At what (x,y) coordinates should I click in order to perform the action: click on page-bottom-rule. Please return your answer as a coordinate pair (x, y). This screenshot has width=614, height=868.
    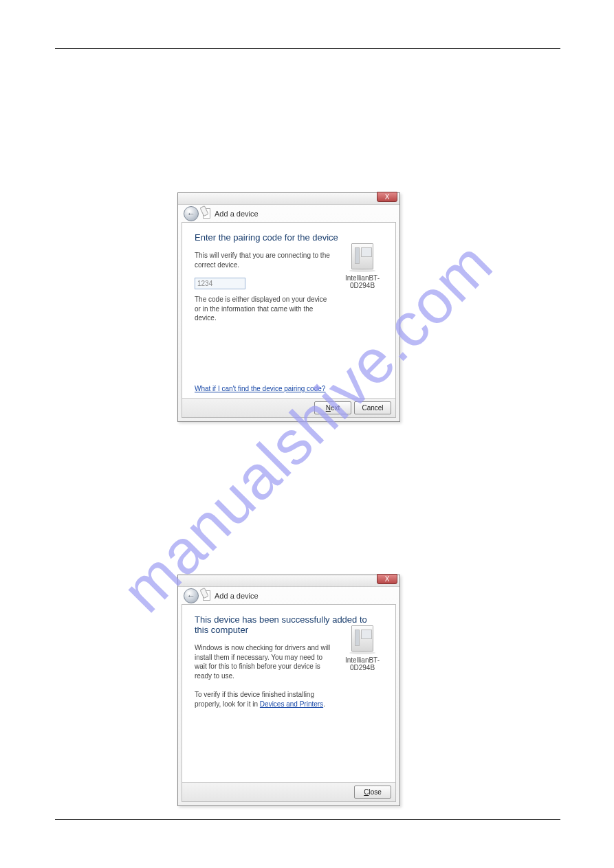
    Looking at the image, I should click on (308, 819).